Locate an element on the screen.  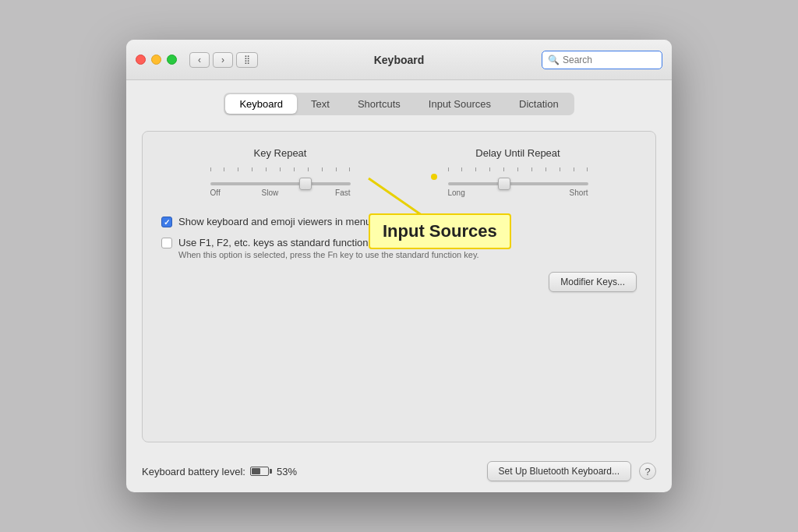
delay-repeat-label: Delay Until Repeat is located at coordinates (517, 153).